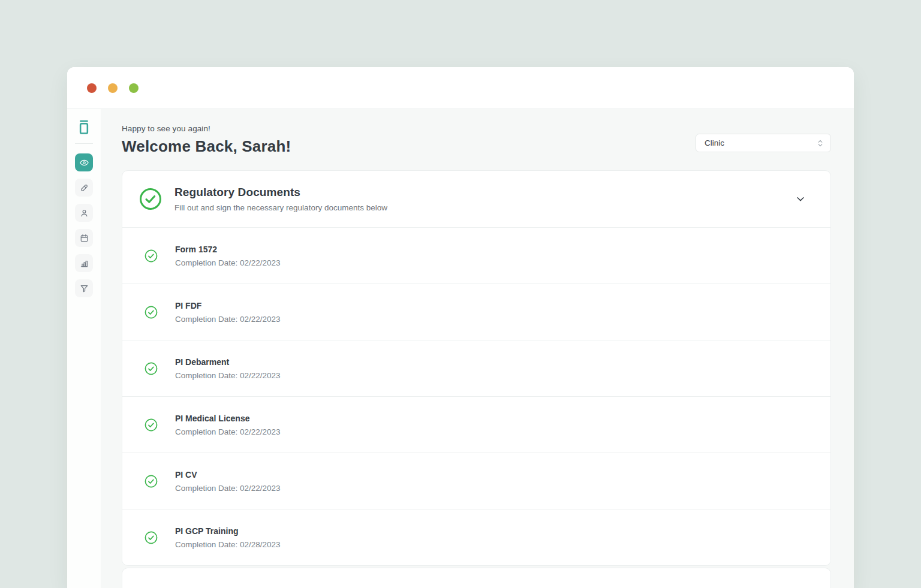 The height and width of the screenshot is (588, 921). What do you see at coordinates (476, 481) in the screenshot?
I see `document-row-pi-cv: PI CV Completion Date: 02/22/2023` at bounding box center [476, 481].